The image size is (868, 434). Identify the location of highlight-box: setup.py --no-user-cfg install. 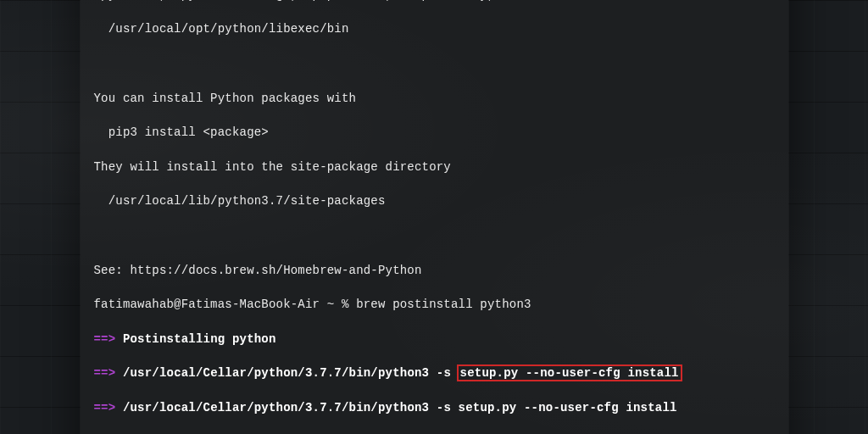
(570, 373).